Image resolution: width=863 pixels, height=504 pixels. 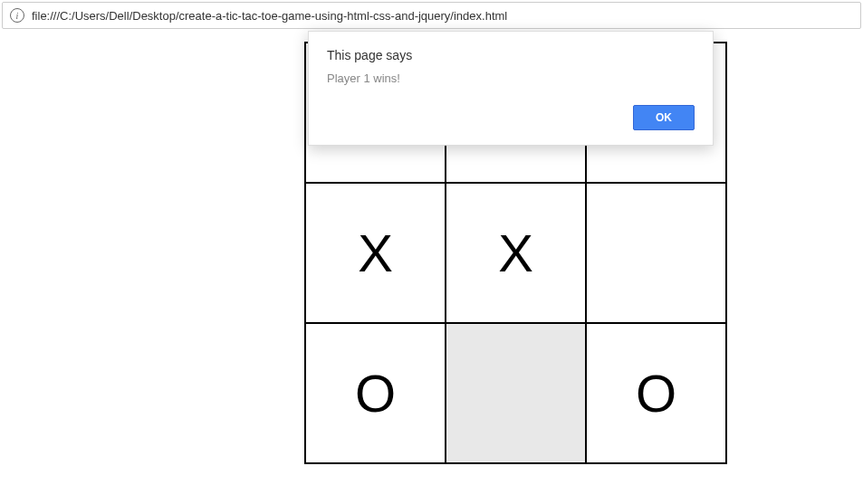 I want to click on cell-2-0: O, so click(x=375, y=393).